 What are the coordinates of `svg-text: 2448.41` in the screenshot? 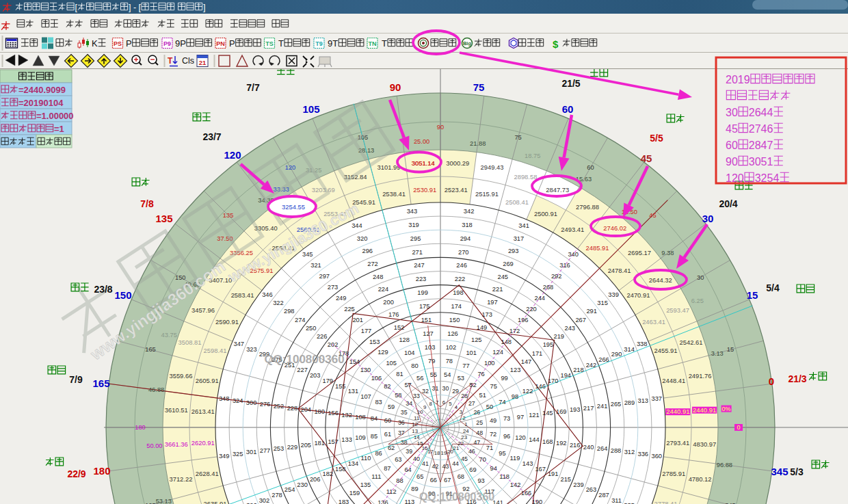 It's located at (674, 380).